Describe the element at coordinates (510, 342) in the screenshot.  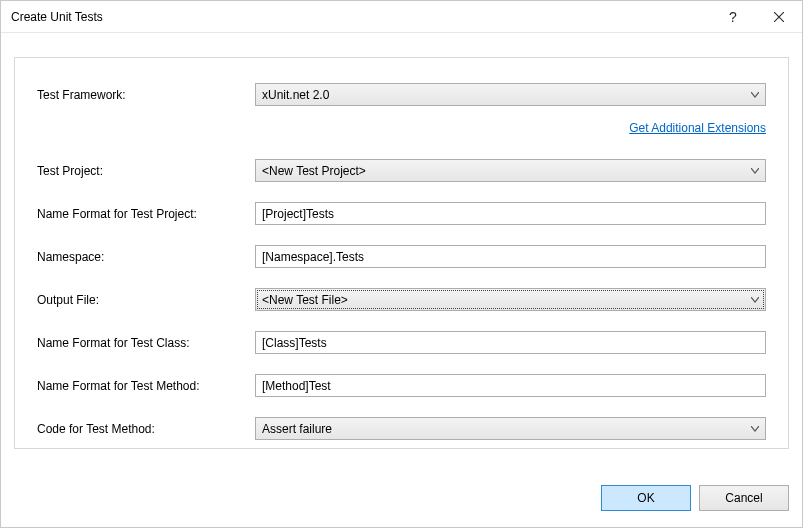
I see `name-format-class-input` at that location.